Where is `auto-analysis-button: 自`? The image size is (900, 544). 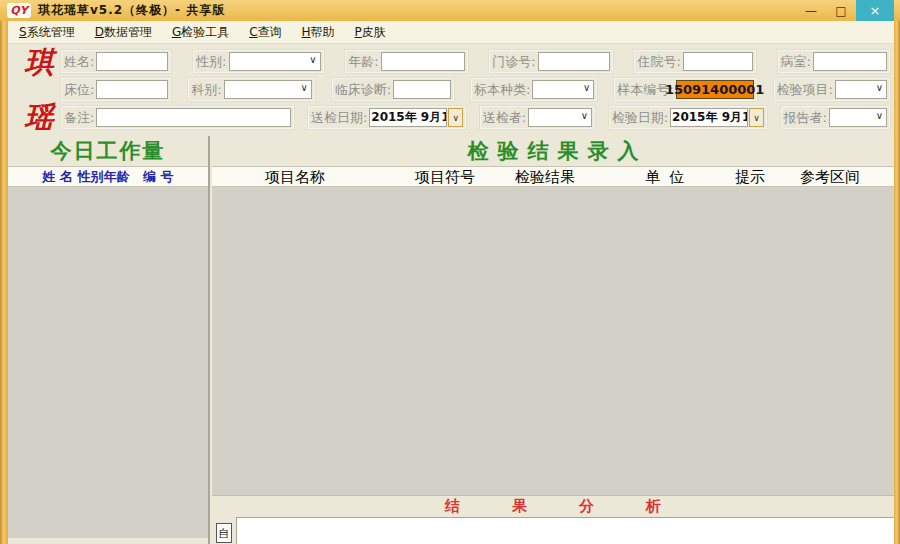 auto-analysis-button: 自 is located at coordinates (224, 533).